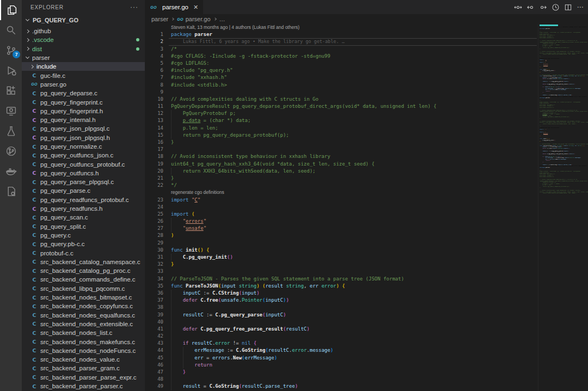 This screenshot has height=391, width=588. Describe the element at coordinates (341, 329) in the screenshot. I see `code-line: 41 defer C.pg_query_free_parse_result(re…` at that location.